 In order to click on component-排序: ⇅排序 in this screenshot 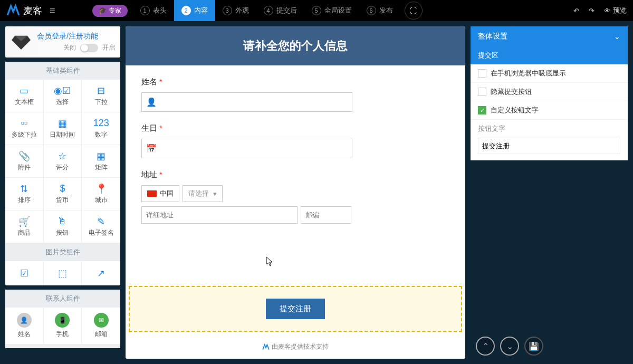, I will do `click(24, 194)`.